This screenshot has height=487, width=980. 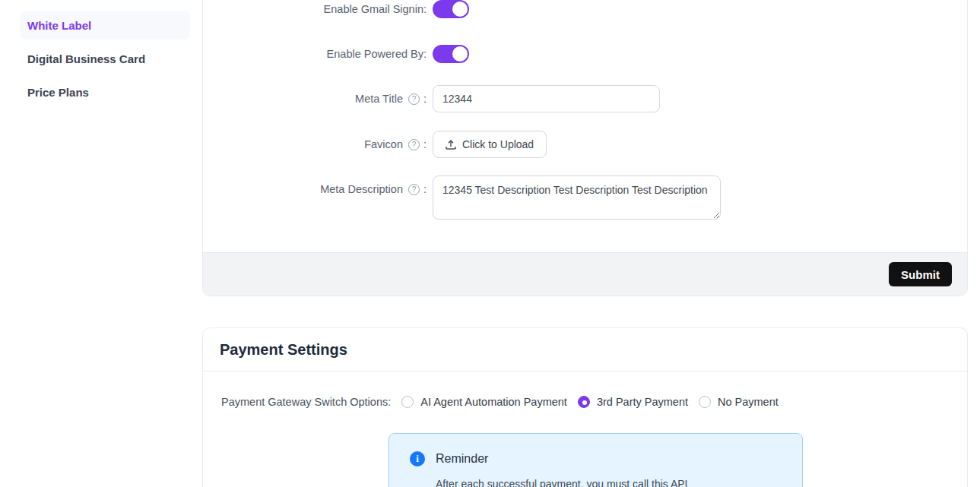 I want to click on reminder-body: After each successful payment, you must …, so click(x=561, y=482).